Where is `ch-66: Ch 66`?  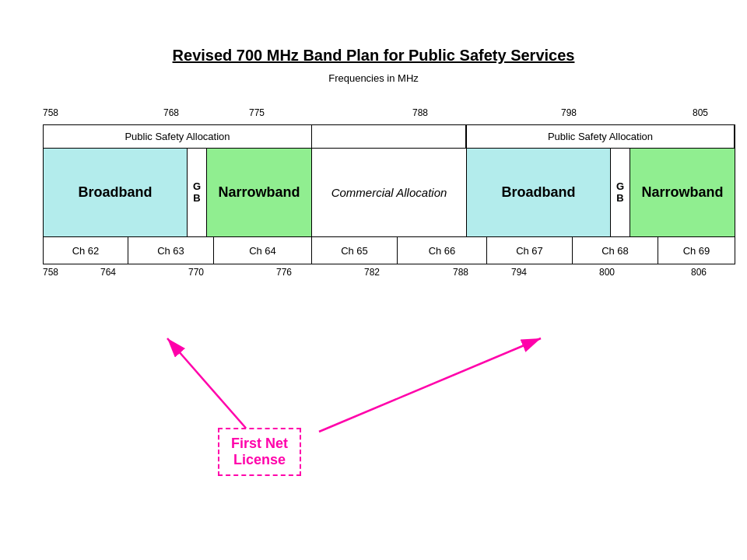
ch-66: Ch 66 is located at coordinates (442, 250).